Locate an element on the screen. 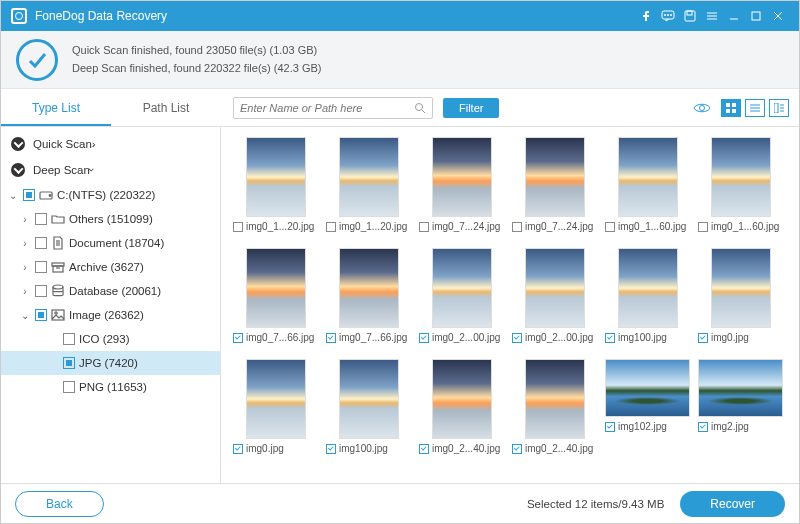 This screenshot has height=524, width=800. tree-quick-scan: Quick Scan › is located at coordinates (110, 144).